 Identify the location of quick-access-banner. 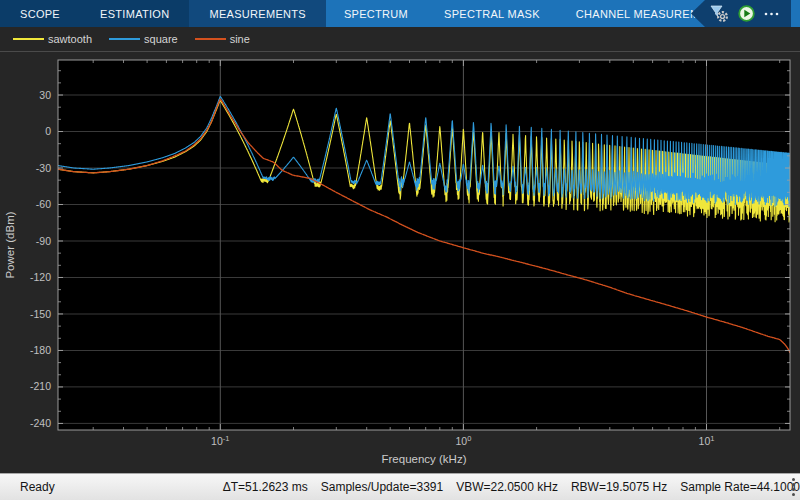
(741, 14).